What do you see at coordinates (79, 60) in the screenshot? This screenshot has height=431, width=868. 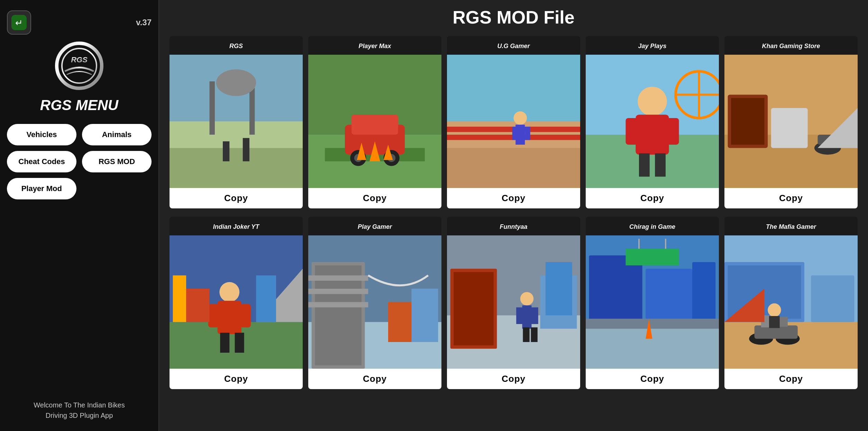 I see `svg-text: RGS` at bounding box center [79, 60].